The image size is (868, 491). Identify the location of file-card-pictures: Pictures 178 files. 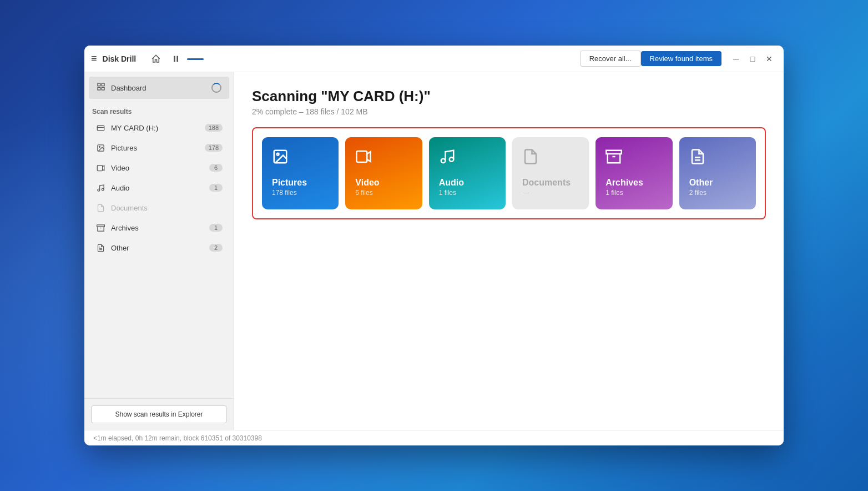
(300, 173).